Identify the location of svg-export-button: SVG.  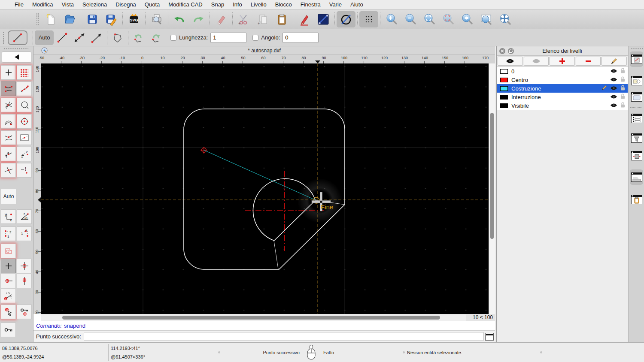
(134, 19).